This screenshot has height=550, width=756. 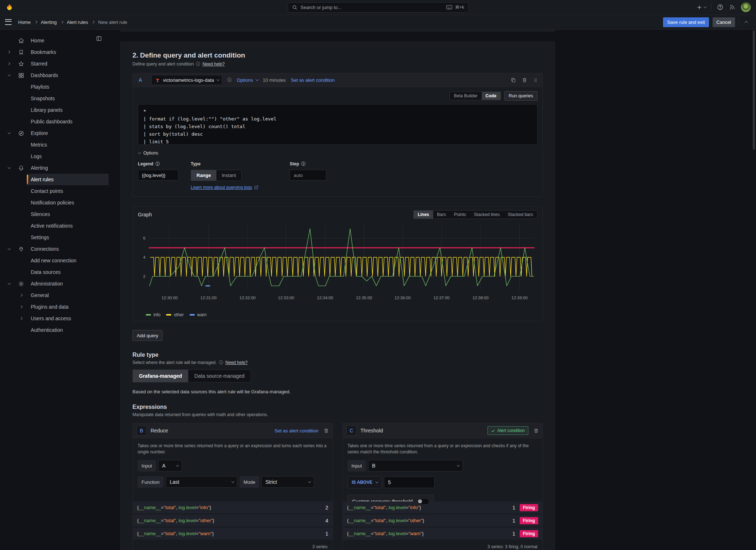 I want to click on user-avatar, so click(x=746, y=7).